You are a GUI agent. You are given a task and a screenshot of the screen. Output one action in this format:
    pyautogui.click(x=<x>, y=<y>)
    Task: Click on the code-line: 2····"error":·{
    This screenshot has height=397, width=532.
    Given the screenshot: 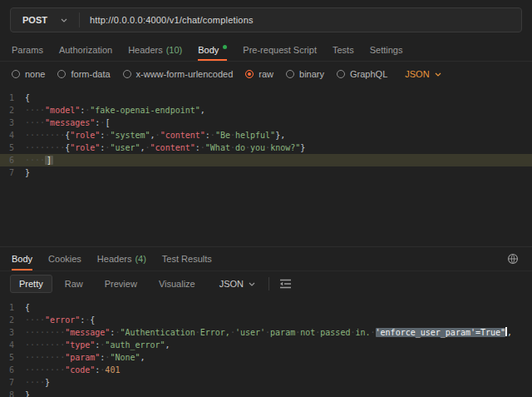 What is the action you would take?
    pyautogui.click(x=266, y=320)
    